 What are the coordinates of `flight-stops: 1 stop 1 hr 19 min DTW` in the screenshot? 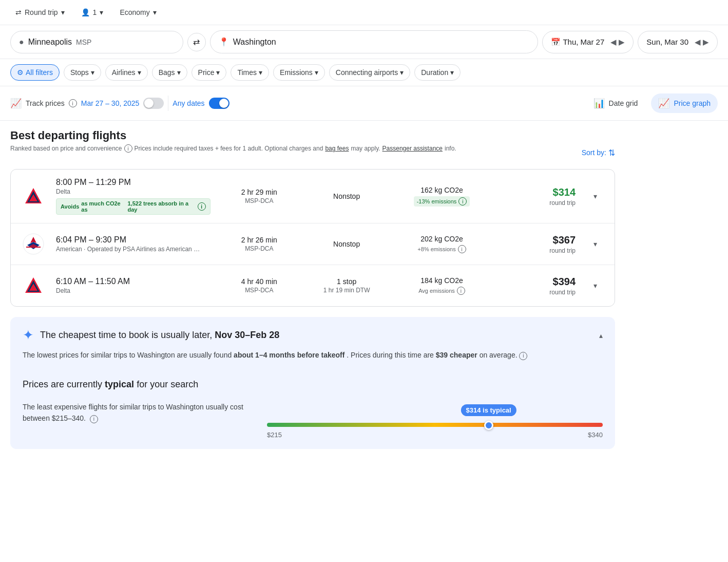 It's located at (347, 286).